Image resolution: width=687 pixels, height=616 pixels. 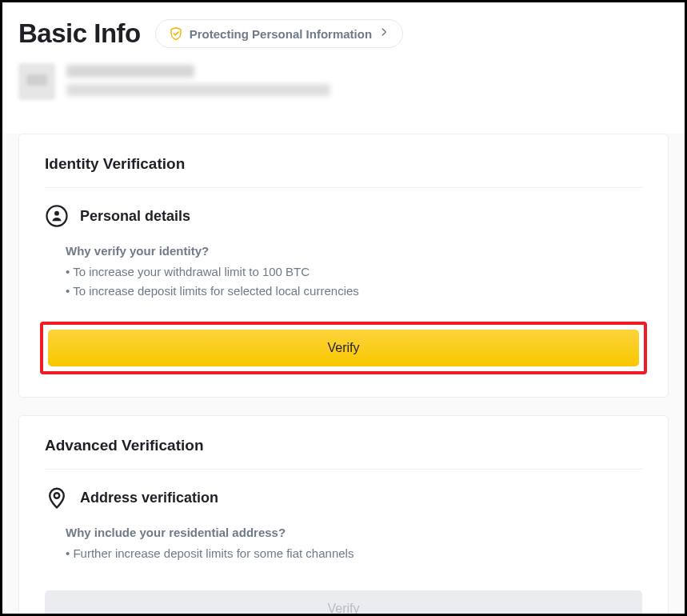 What do you see at coordinates (57, 216) in the screenshot?
I see `person-icon` at bounding box center [57, 216].